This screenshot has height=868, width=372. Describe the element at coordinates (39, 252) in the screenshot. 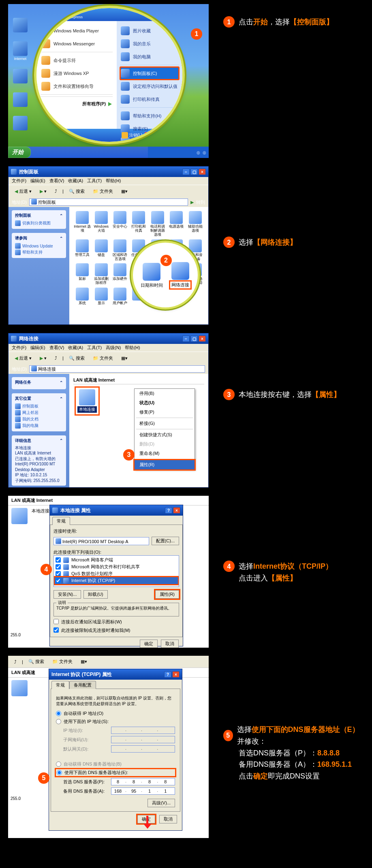

I see `link-helpsupport: 帮助和支持` at that location.